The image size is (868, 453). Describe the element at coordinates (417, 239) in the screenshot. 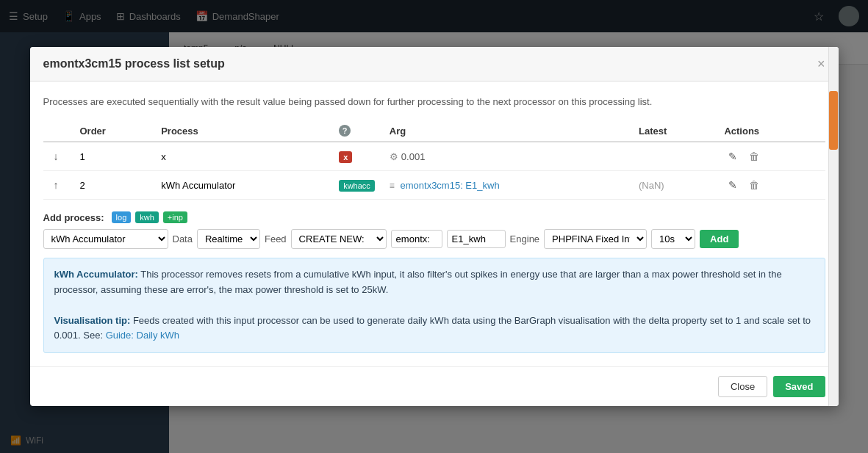

I see `node-input` at that location.